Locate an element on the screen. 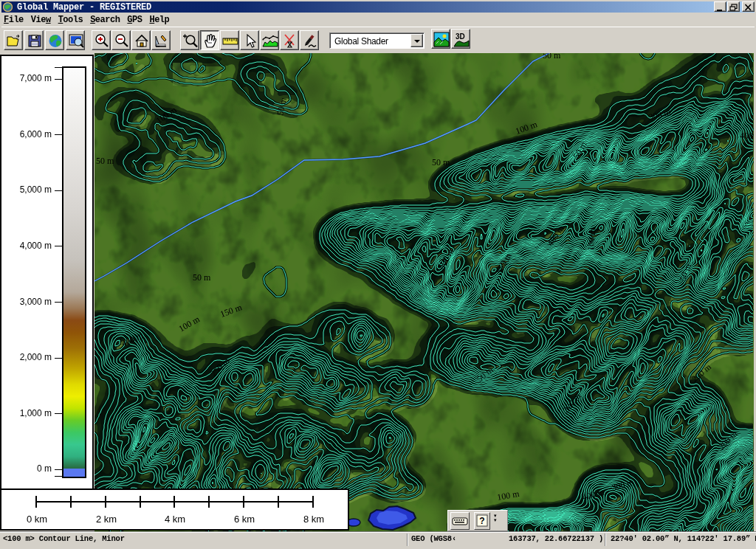  svg-text: 400 is located at coordinates (746, 136).